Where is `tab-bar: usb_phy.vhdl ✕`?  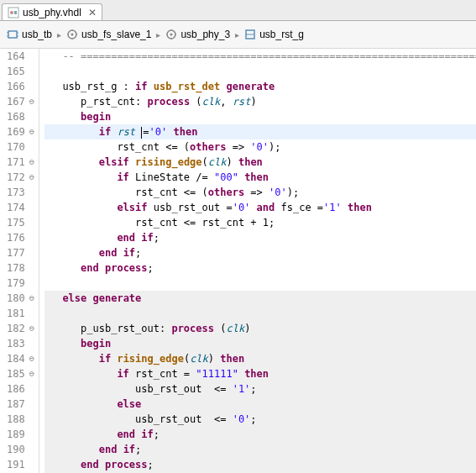 tab-bar: usb_phy.vhdl ✕ is located at coordinates (238, 10).